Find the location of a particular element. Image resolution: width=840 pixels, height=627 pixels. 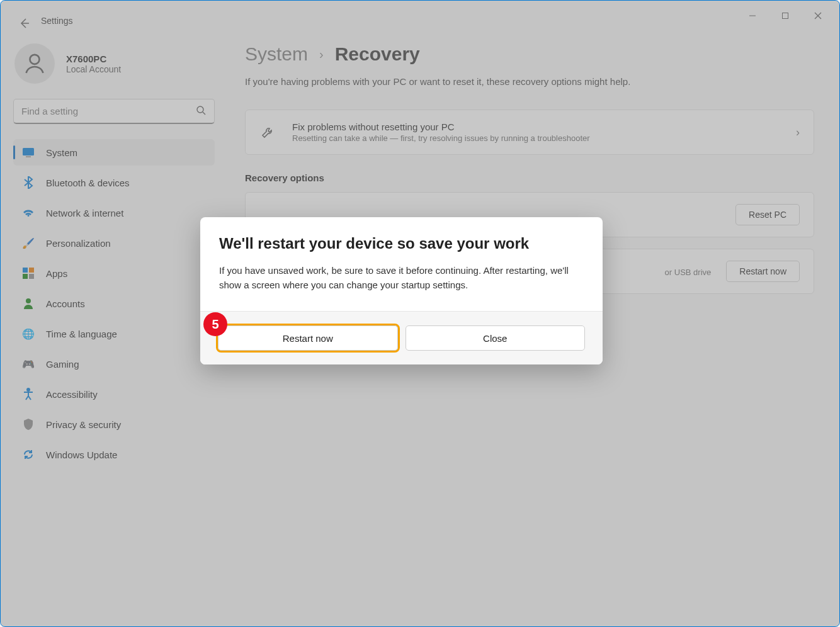

dialog-restart-now-button: Restart now is located at coordinates (308, 338).